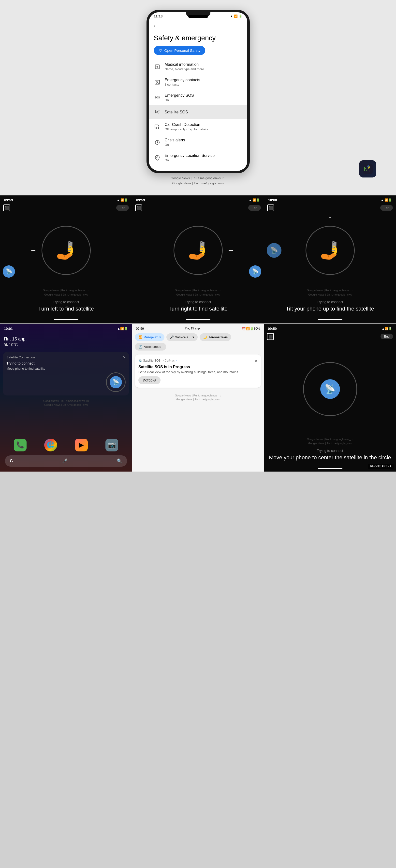  I want to click on google-news-bottom: Google News | Ru: t.me/googlenws_ruGoogl…, so click(198, 180).